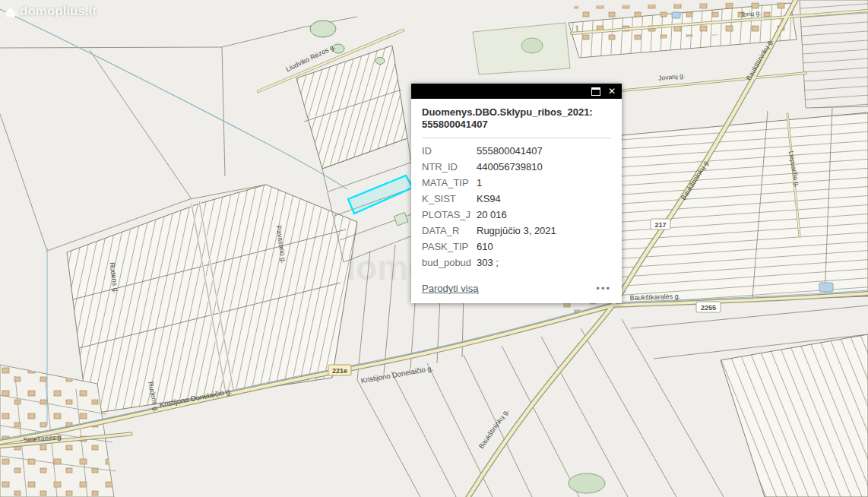  What do you see at coordinates (517, 150) in the screenshot?
I see `table-row: ID 555800041407` at bounding box center [517, 150].